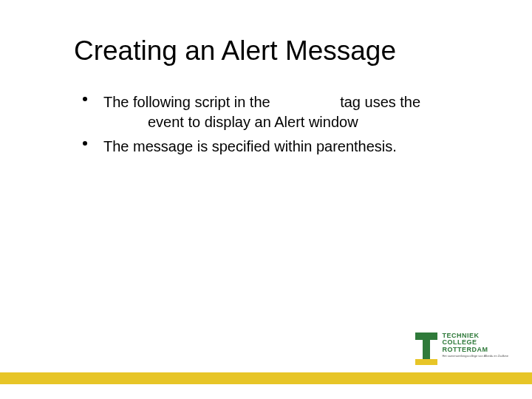 The image size is (532, 399). I want to click on logo-text: TECHNIEK COLLEGE ROTTERDAM Het samenwerk…, so click(475, 346).